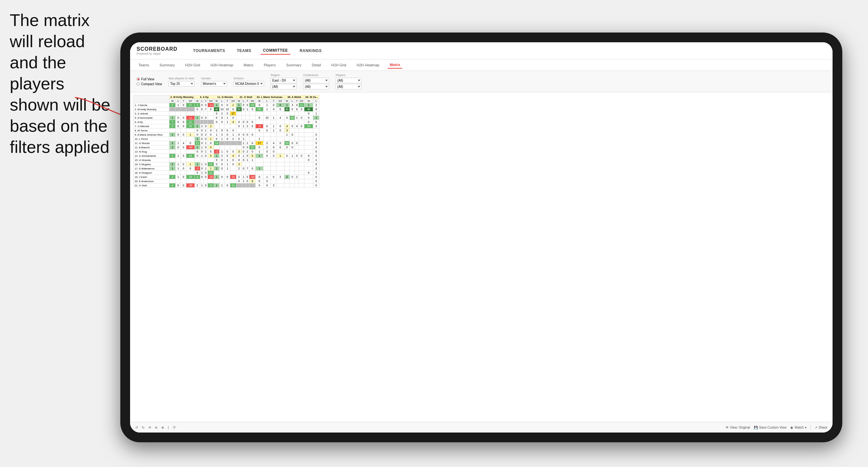 The image size is (868, 467). I want to click on watch-button: ◉ Watch ▾, so click(799, 427).